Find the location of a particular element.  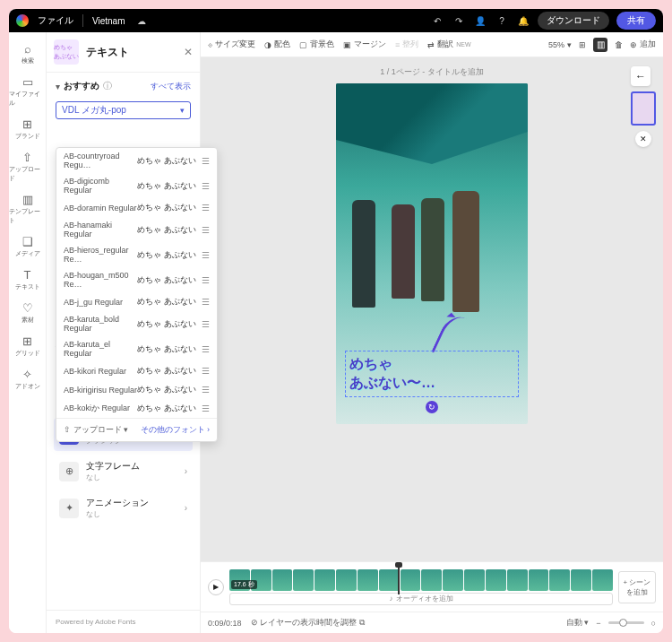

font-name: AB-j_gu Regular is located at coordinates (100, 302).